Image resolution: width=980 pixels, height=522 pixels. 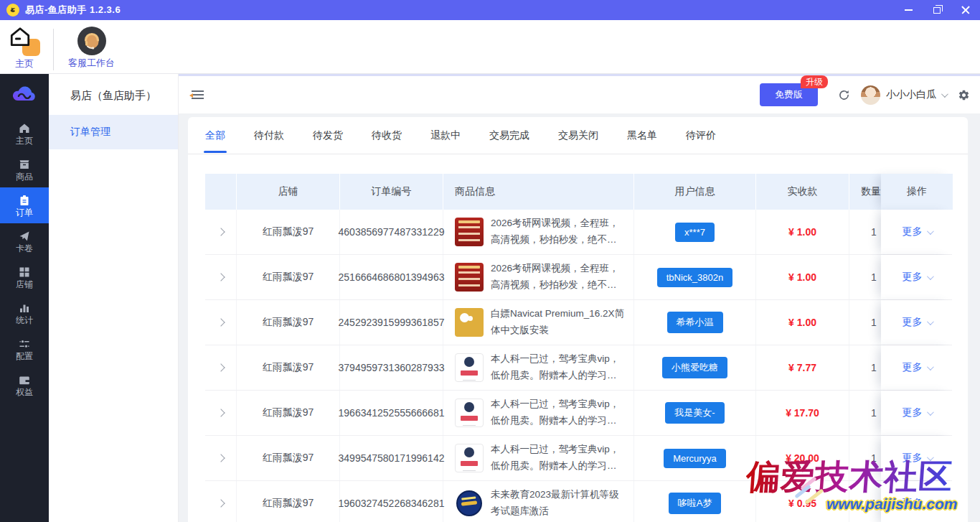 I want to click on main-header: 免费版 升级 小小小白瓜, so click(x=580, y=93).